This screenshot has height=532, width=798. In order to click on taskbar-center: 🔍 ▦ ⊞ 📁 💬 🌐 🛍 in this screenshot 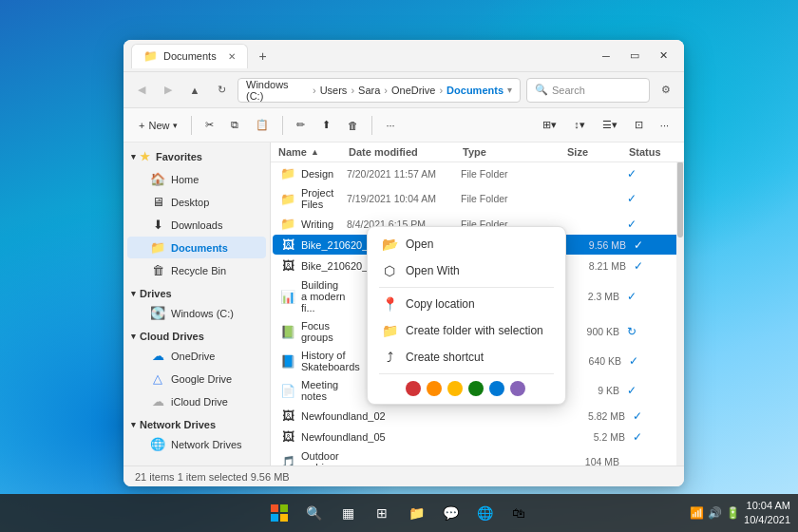, I will do `click(399, 513)`.